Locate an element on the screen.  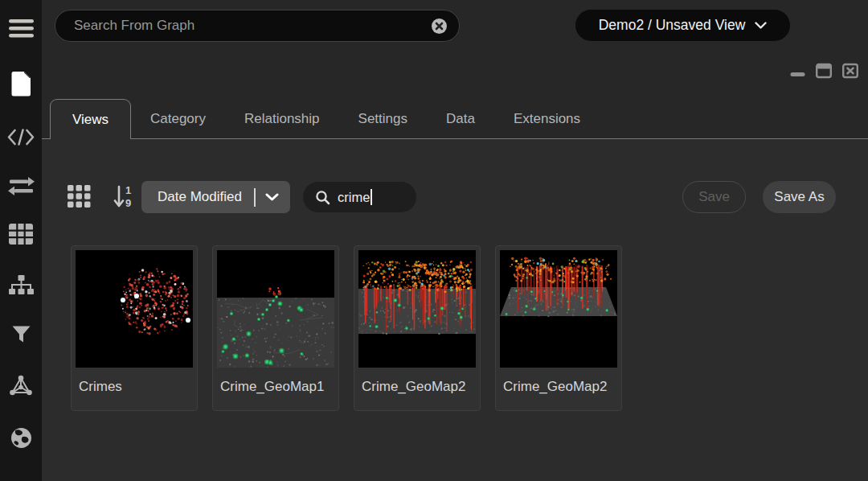
views-search-value: crime is located at coordinates (354, 198).